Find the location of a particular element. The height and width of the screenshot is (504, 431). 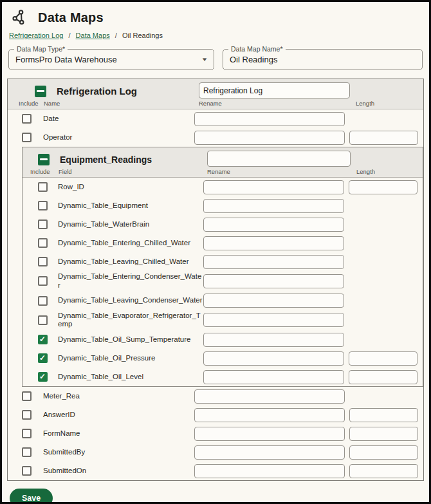

field-name-label: Dynamic_Table_Oil_Sump_Temperature is located at coordinates (131, 340).